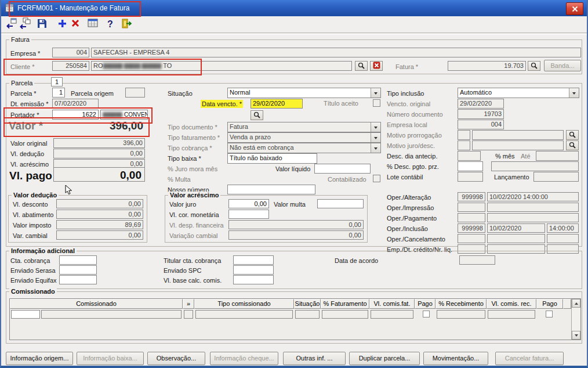 This screenshot has width=588, height=368. I want to click on motivo-prorrogacao-lookup-button, so click(572, 135).